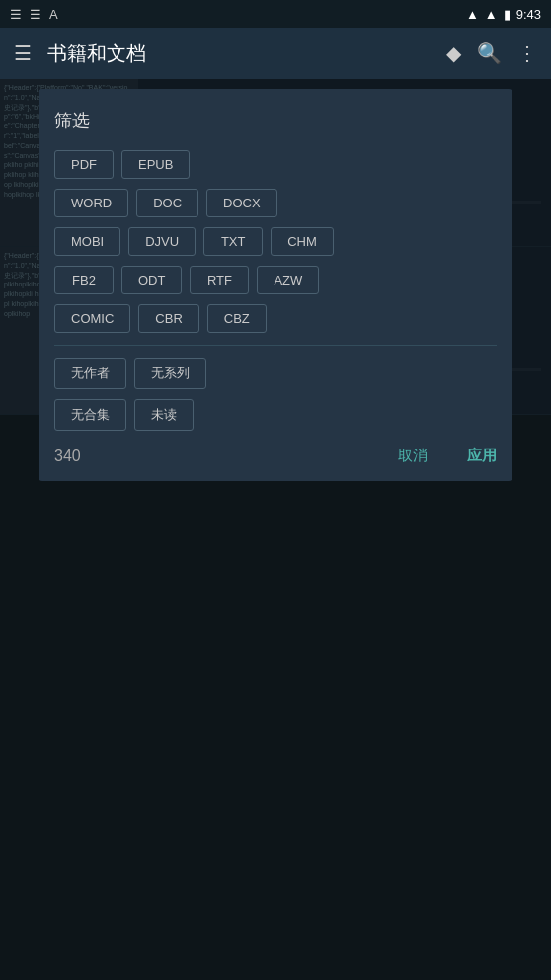 The height and width of the screenshot is (980, 551). Describe the element at coordinates (508, 14) in the screenshot. I see `battery-icon: ▮` at that location.